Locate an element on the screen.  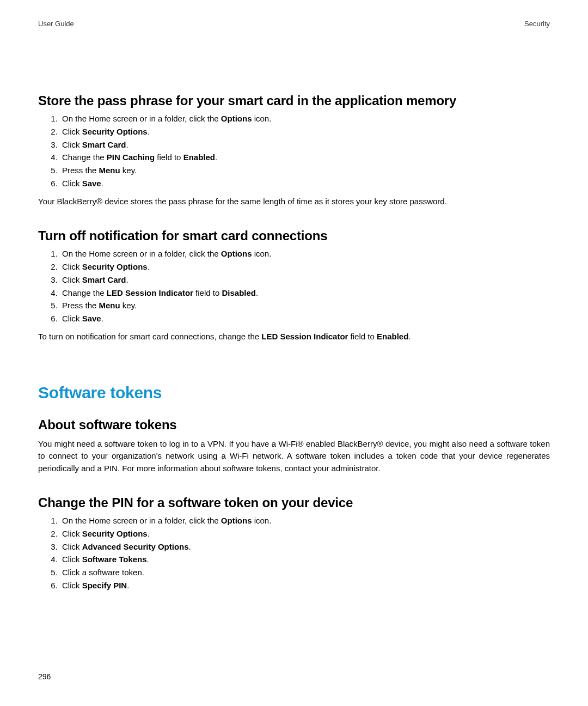
steps-turn-off-notification: On the Home screen or in a folder, click… is located at coordinates (294, 287).